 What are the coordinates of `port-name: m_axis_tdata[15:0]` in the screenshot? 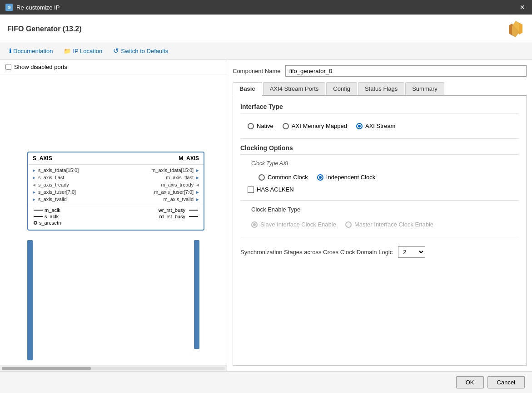 It's located at (173, 170).